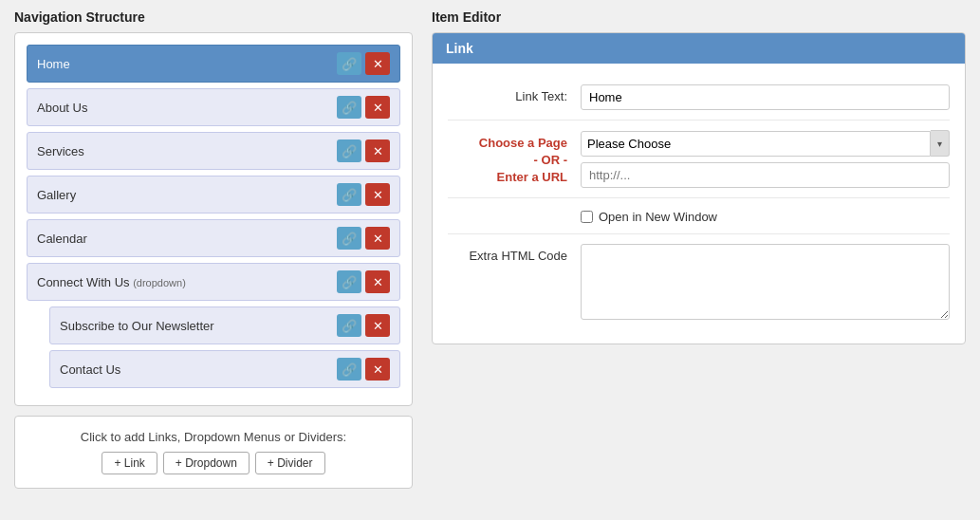  I want to click on add-link-button: + Link, so click(129, 463).